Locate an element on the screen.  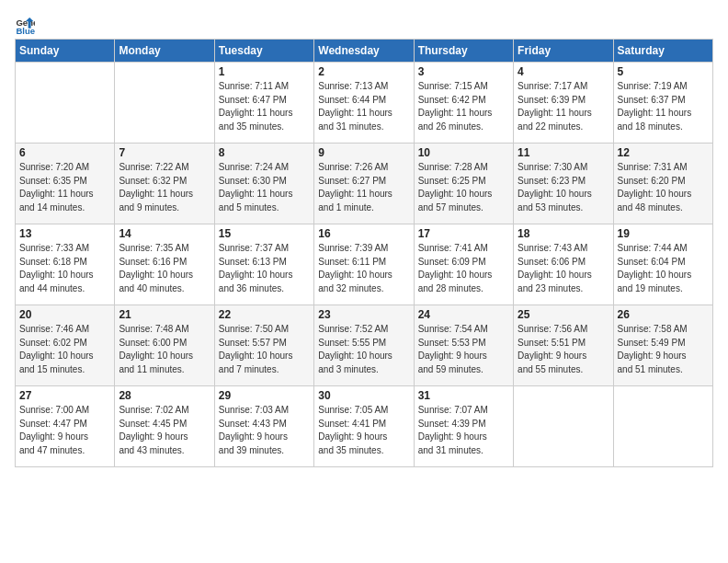
cell-info: Sunrise: 7:30 AMSunset: 6:23 PMDaylight:… is located at coordinates (563, 188).